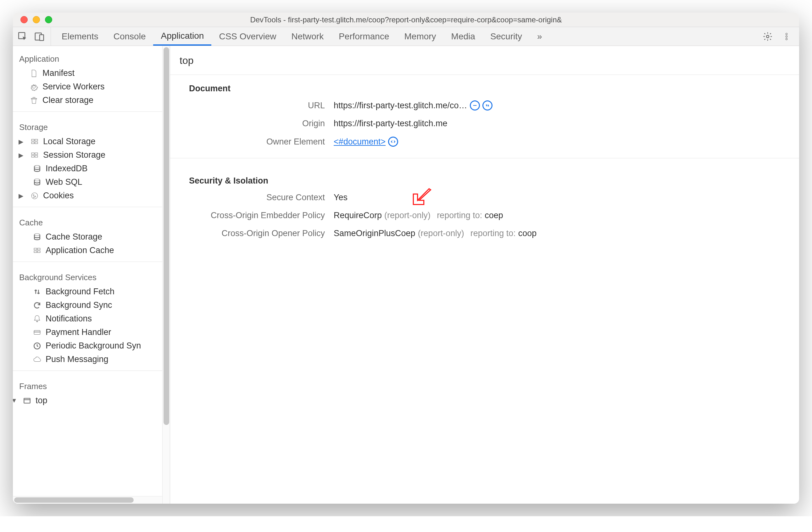  What do you see at coordinates (74, 500) in the screenshot?
I see `sidebar-hscrollthumb` at bounding box center [74, 500].